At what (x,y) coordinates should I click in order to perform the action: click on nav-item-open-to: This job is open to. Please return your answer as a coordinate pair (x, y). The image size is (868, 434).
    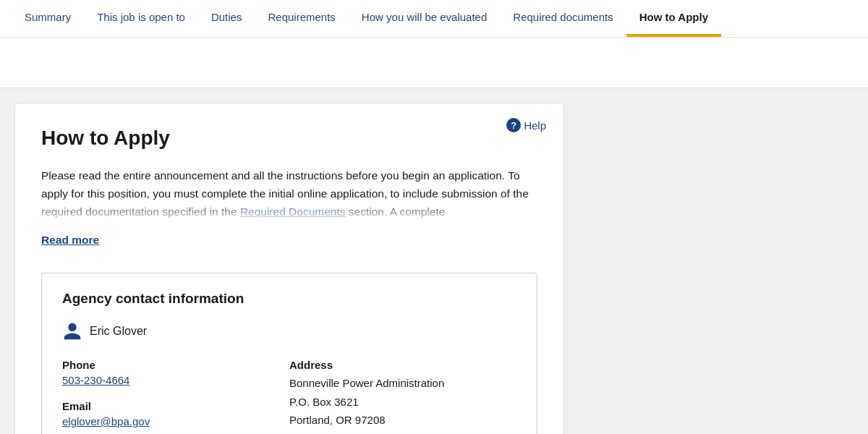
    Looking at the image, I should click on (141, 19).